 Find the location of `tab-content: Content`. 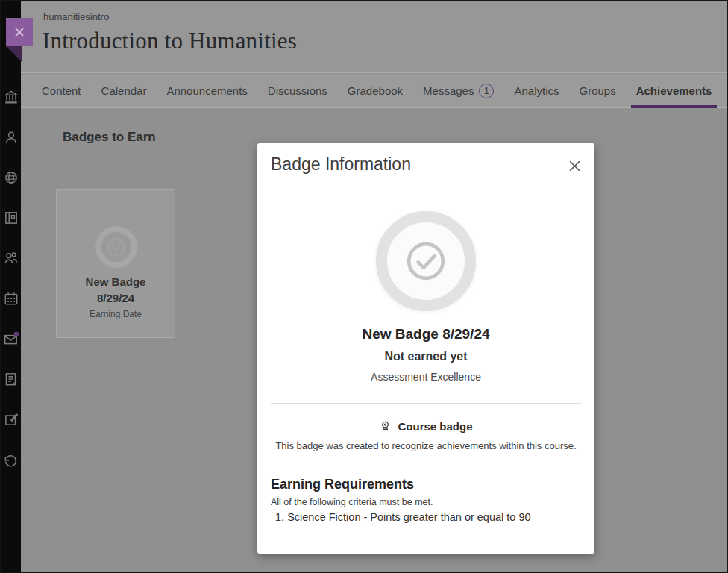

tab-content: Content is located at coordinates (61, 91).